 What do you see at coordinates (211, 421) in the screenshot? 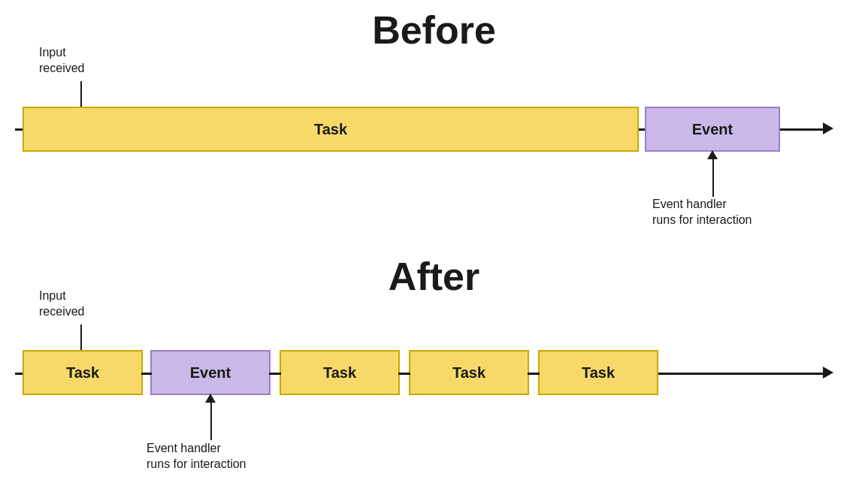
I see `after-event-arrow-line` at bounding box center [211, 421].